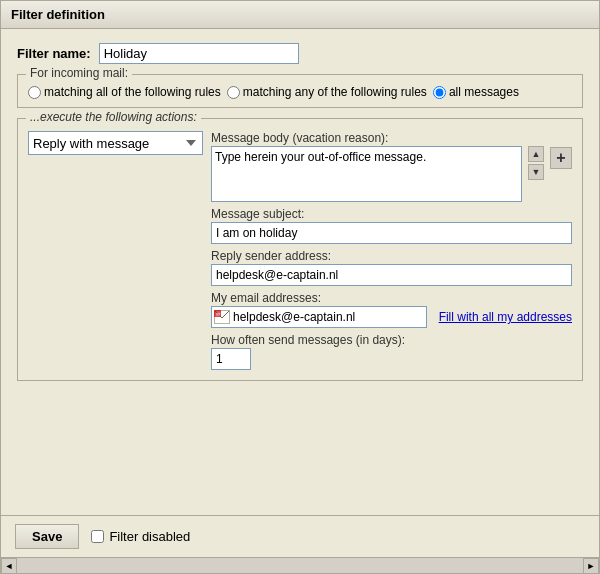 This screenshot has width=600, height=574. What do you see at coordinates (140, 536) in the screenshot?
I see `filter-disabled-row: Filter disabled` at bounding box center [140, 536].